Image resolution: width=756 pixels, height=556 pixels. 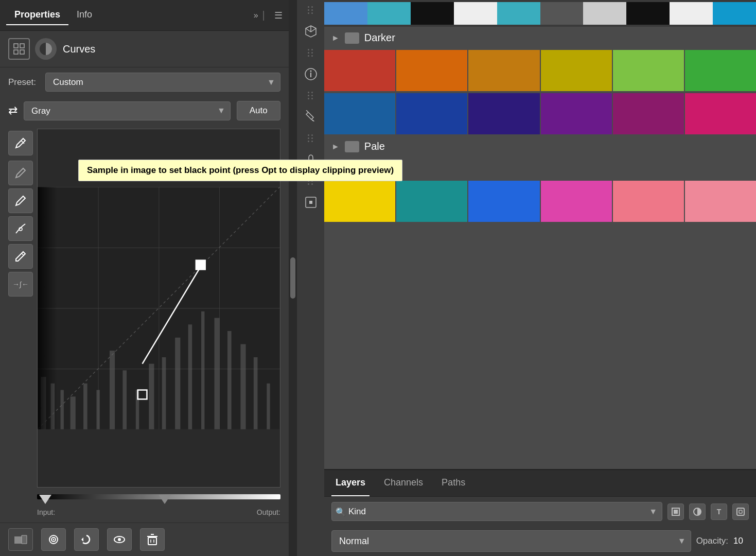 I want to click on darker-row2, so click(x=540, y=114).